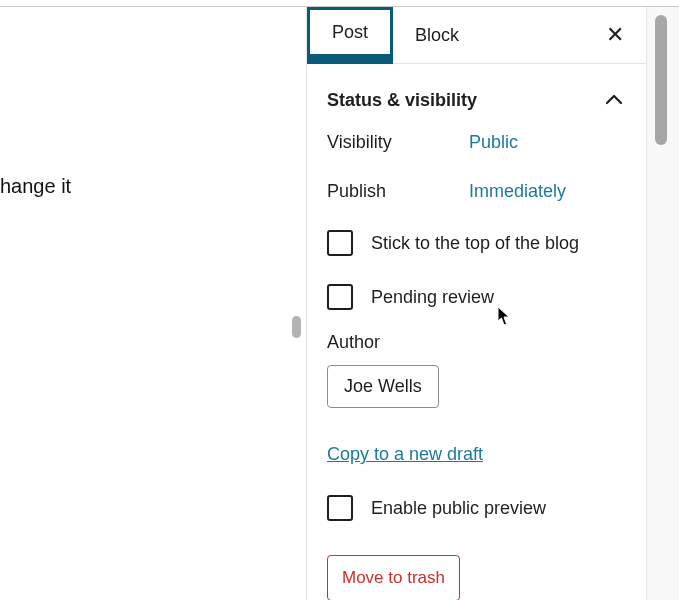 The width and height of the screenshot is (679, 600). What do you see at coordinates (476, 98) in the screenshot?
I see `section-header-status-visibility: Status & visibility` at bounding box center [476, 98].